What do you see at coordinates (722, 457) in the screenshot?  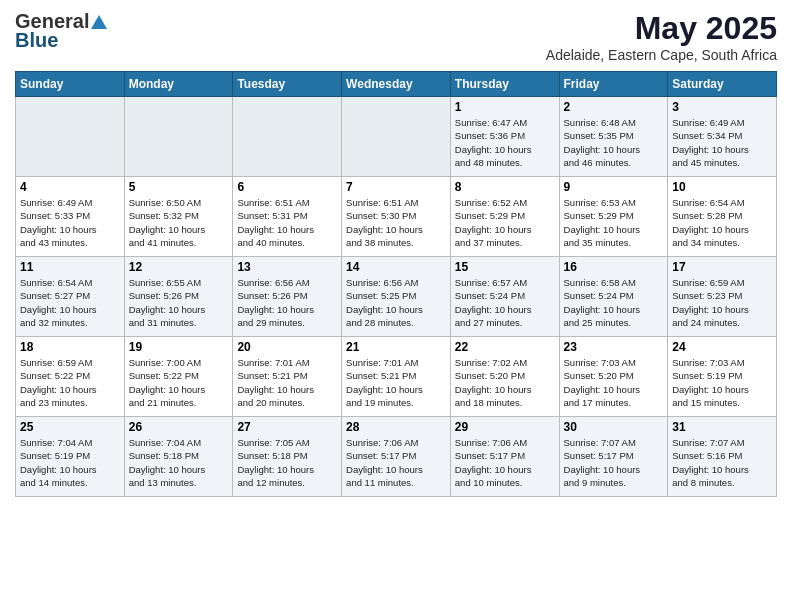 I see `calendar-cell: 31Sunrise: 7:07 AM Sunset: 5:16 PM Dayli…` at bounding box center [722, 457].